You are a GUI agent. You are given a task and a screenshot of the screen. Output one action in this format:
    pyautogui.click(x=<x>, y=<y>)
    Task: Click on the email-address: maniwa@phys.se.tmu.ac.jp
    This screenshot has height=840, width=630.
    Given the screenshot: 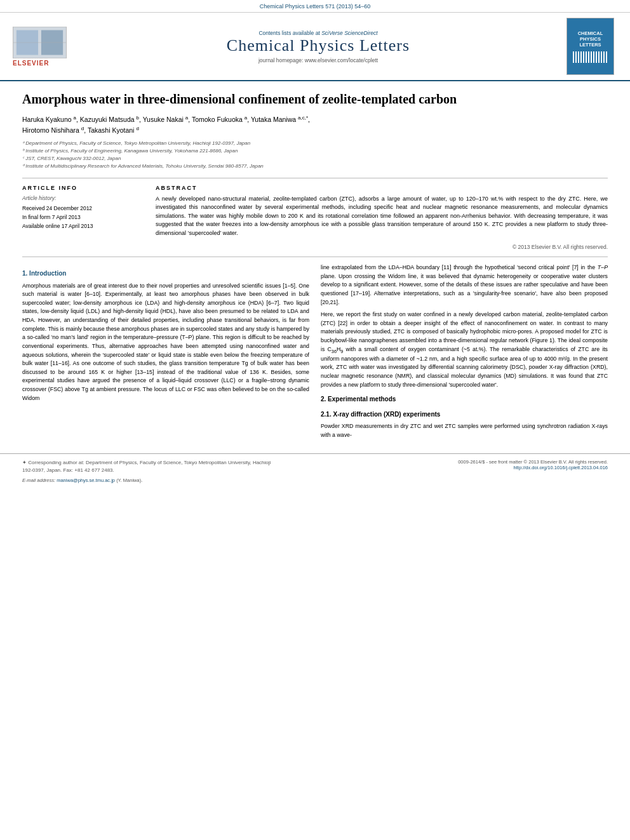 What is the action you would take?
    pyautogui.click(x=86, y=480)
    